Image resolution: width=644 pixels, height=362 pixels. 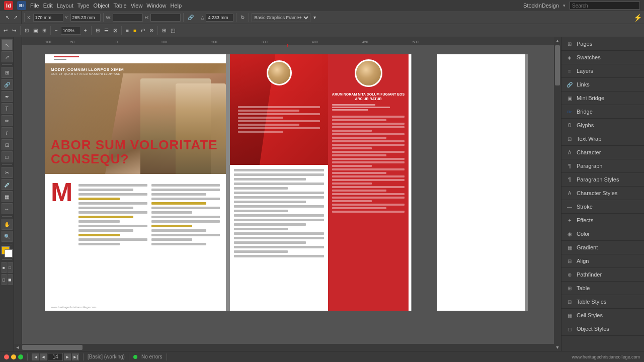 I want to click on line-tool: /, so click(x=7, y=133).